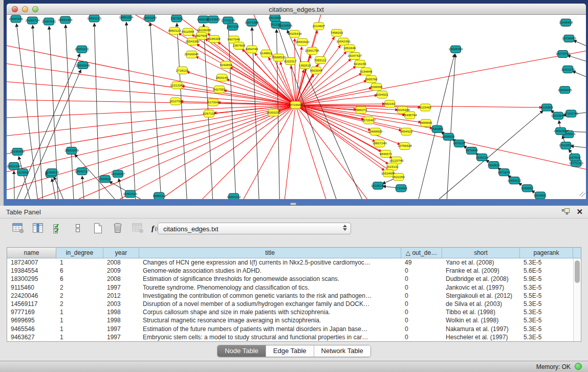 The image size is (588, 372). I want to click on graph-node: 8813054, so click(275, 18).